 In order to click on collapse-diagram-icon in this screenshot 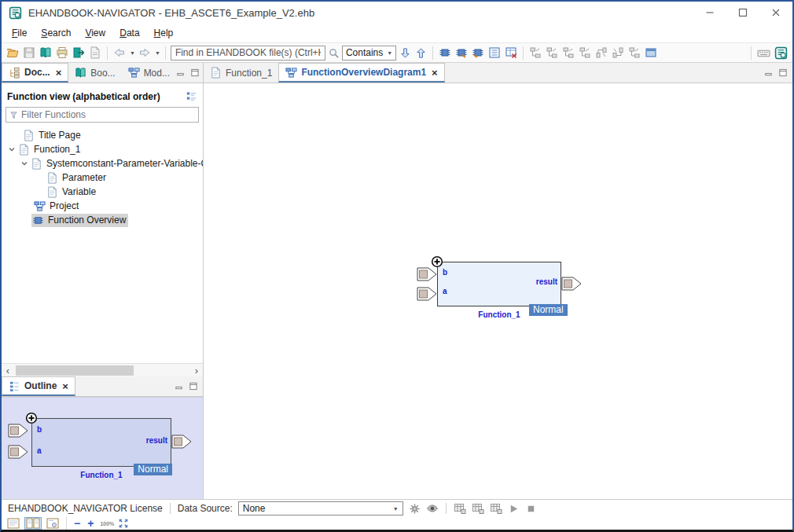, I will do `click(601, 53)`.